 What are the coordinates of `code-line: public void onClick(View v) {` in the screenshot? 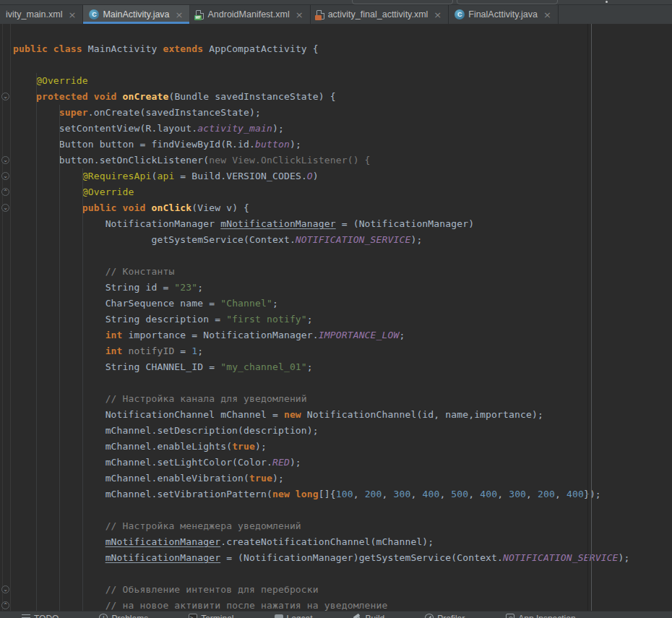 It's located at (343, 208).